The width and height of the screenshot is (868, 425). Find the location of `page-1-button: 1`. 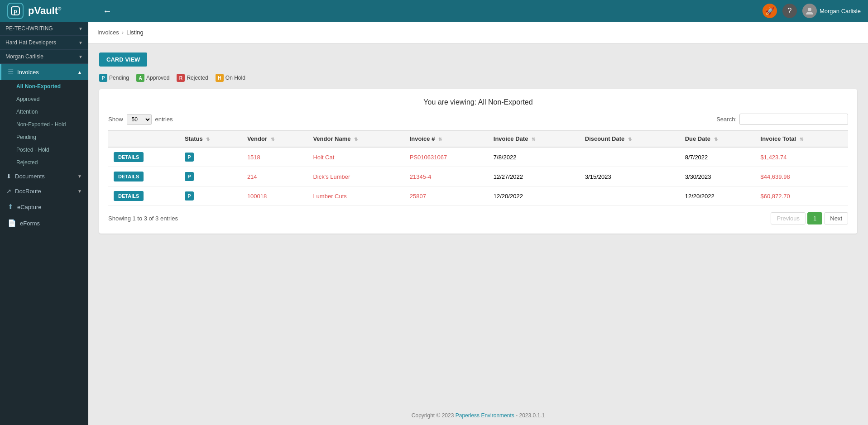

page-1-button: 1 is located at coordinates (815, 218).